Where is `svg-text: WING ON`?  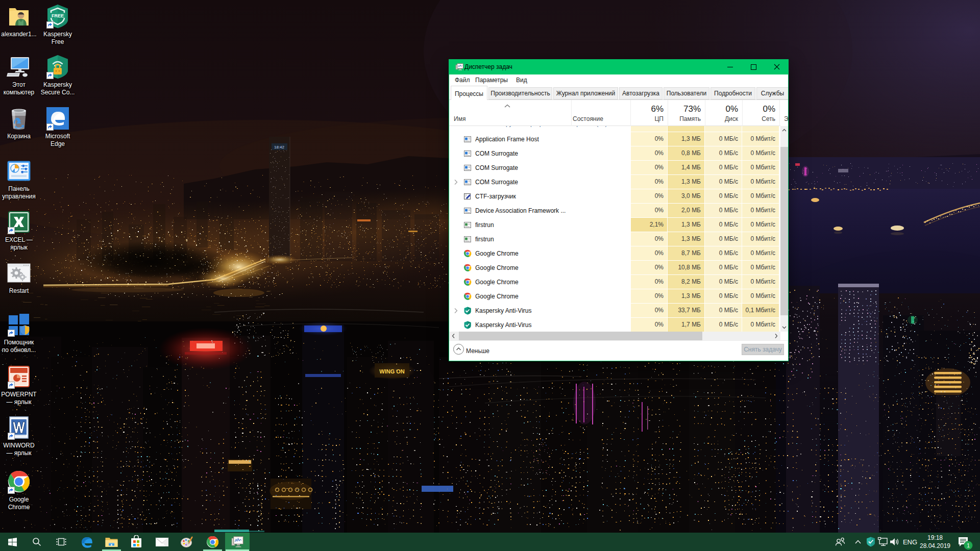
svg-text: WING ON is located at coordinates (392, 371).